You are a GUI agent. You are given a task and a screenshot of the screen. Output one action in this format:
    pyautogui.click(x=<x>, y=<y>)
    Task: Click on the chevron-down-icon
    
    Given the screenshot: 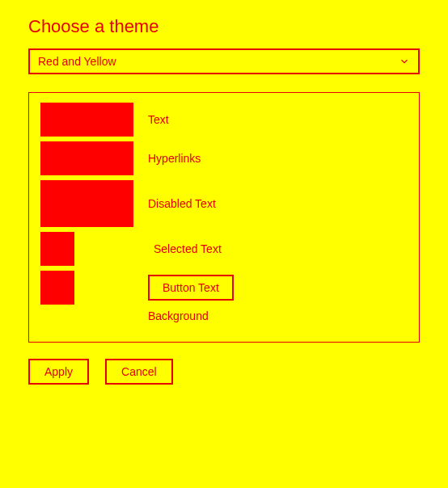 What is the action you would take?
    pyautogui.click(x=404, y=61)
    